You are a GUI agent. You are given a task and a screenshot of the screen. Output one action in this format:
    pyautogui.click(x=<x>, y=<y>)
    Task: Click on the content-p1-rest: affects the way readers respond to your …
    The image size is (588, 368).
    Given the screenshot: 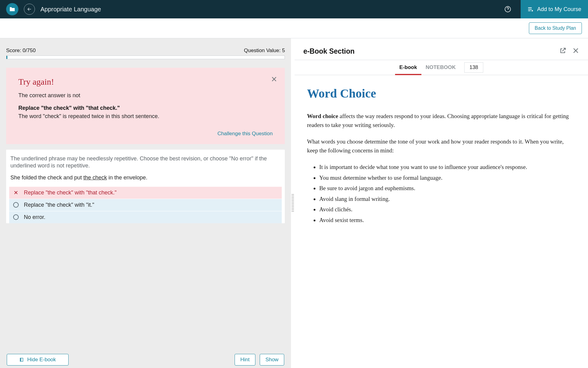 What is the action you would take?
    pyautogui.click(x=438, y=121)
    